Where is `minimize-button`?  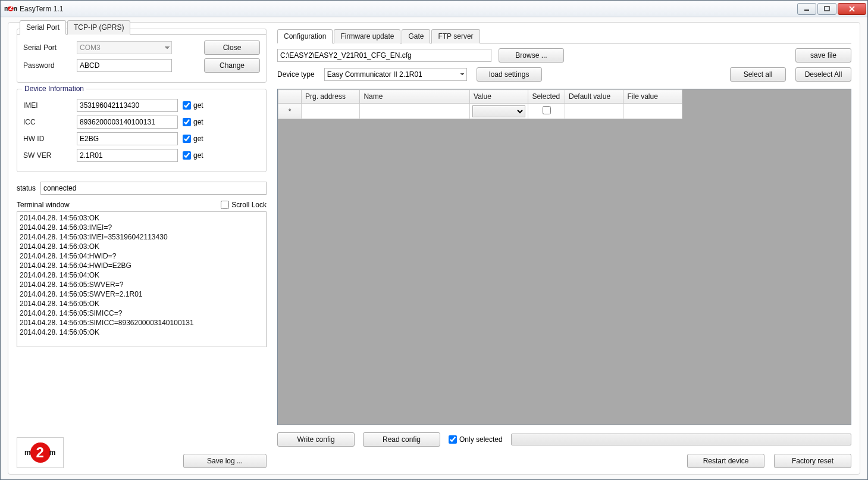
minimize-button is located at coordinates (807, 9).